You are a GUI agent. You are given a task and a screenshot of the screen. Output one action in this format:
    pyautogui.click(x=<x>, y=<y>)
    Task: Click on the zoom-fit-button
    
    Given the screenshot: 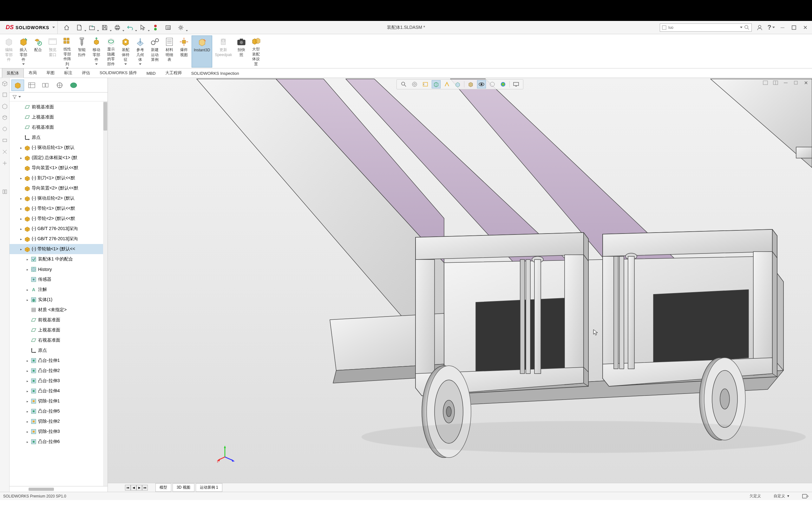 What is the action you would take?
    pyautogui.click(x=404, y=84)
    